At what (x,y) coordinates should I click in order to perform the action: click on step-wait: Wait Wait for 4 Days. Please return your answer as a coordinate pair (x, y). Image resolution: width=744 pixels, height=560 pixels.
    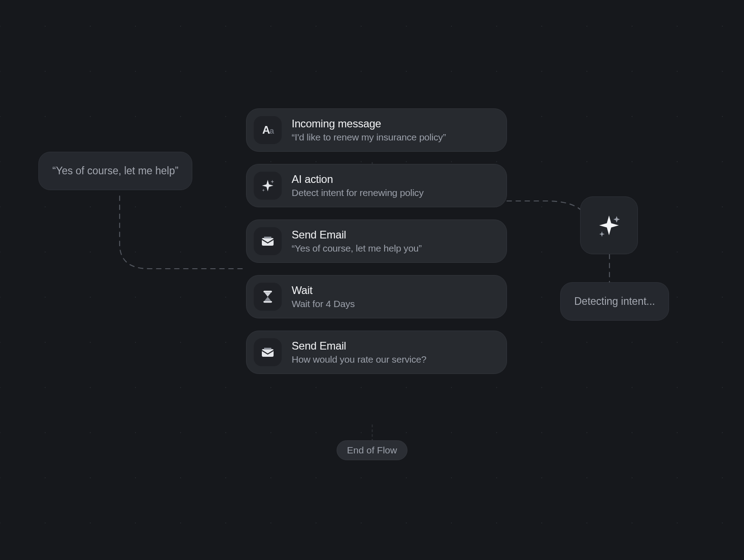
    Looking at the image, I should click on (377, 297).